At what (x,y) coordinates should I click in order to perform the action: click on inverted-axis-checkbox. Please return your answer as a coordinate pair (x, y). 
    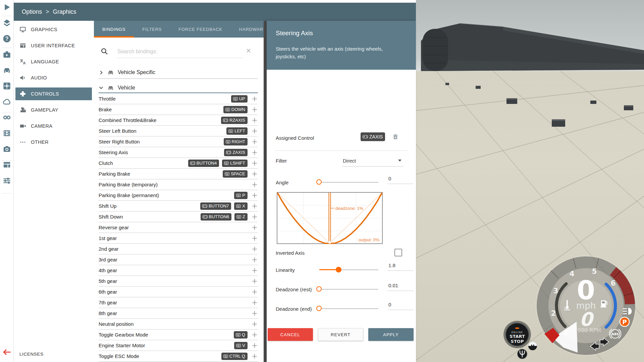
    Looking at the image, I should click on (398, 253).